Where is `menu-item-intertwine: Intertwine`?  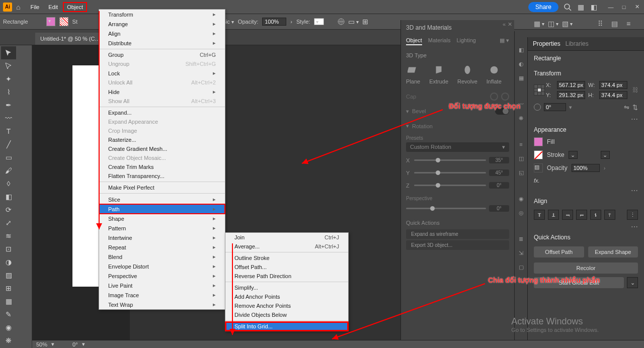 menu-item-intertwine: Intertwine is located at coordinates (162, 237).